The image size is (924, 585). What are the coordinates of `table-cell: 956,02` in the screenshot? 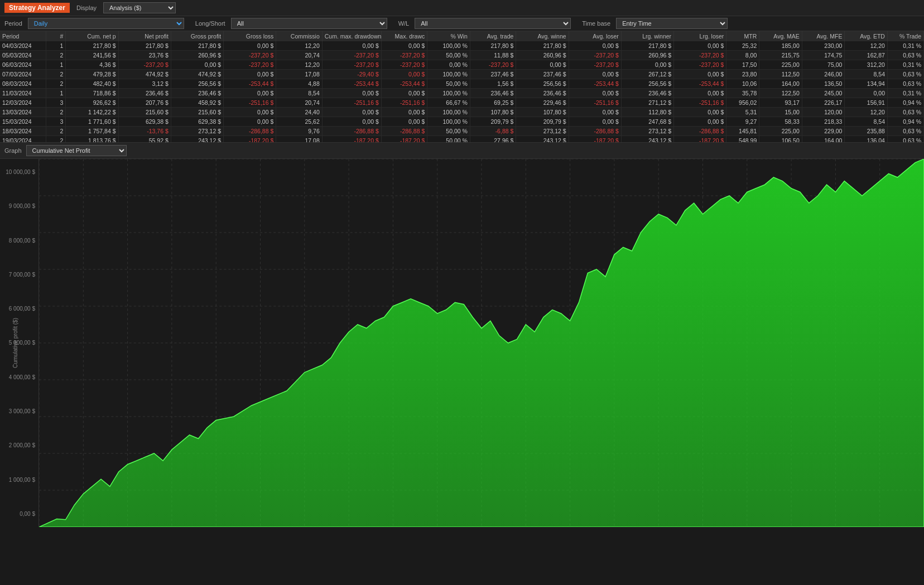 It's located at (743, 103).